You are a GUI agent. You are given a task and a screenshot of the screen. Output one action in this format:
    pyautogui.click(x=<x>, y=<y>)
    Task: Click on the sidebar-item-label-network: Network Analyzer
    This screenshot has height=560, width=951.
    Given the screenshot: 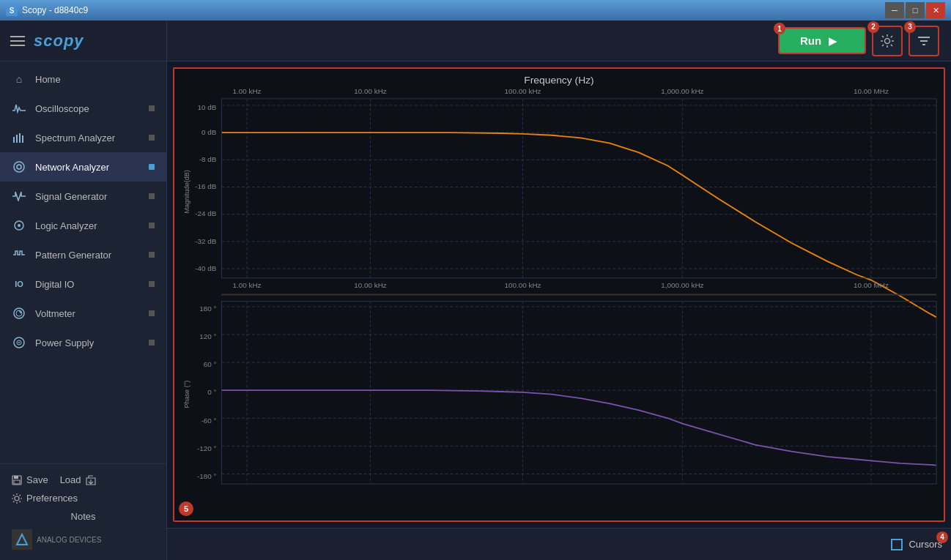 What is the action you would take?
    pyautogui.click(x=72, y=167)
    